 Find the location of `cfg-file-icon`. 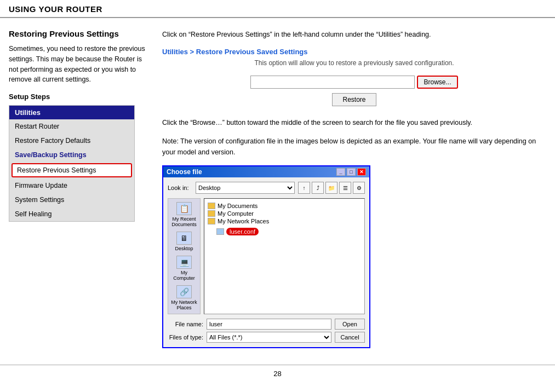

cfg-file-icon is located at coordinates (220, 232).